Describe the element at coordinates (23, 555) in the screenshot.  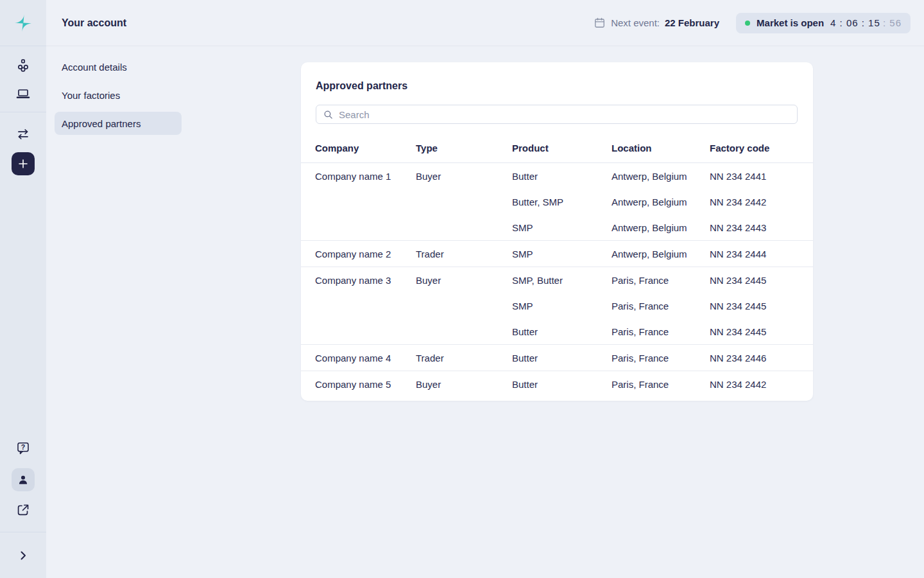
I see `collapse-sidebar-button` at that location.